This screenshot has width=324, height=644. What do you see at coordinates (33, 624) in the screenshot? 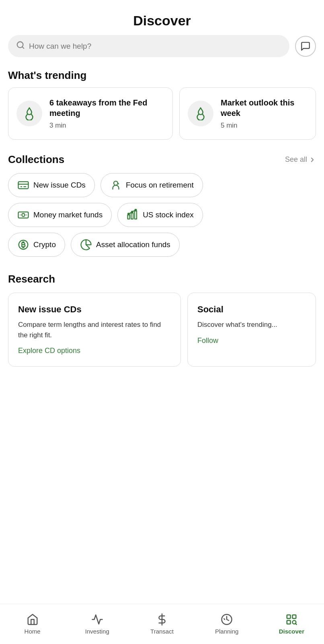
I see `nav-home: Home` at bounding box center [33, 624].